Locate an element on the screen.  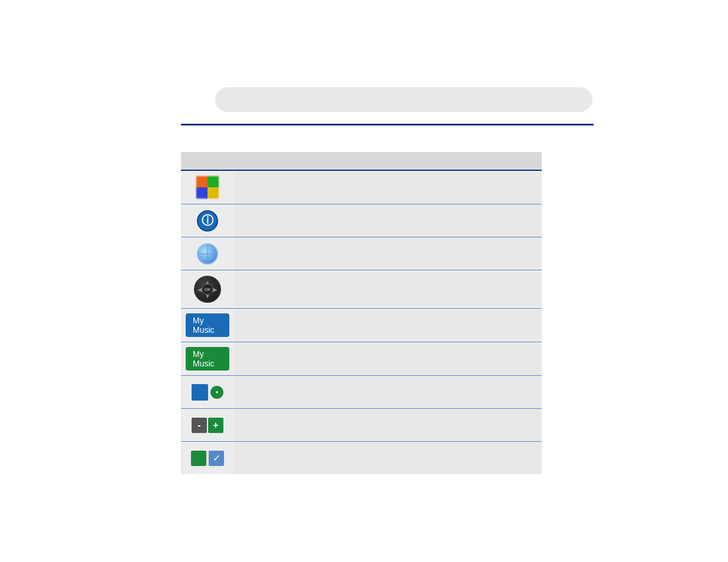
icon-cell-minus-plus: - + is located at coordinates (207, 425).